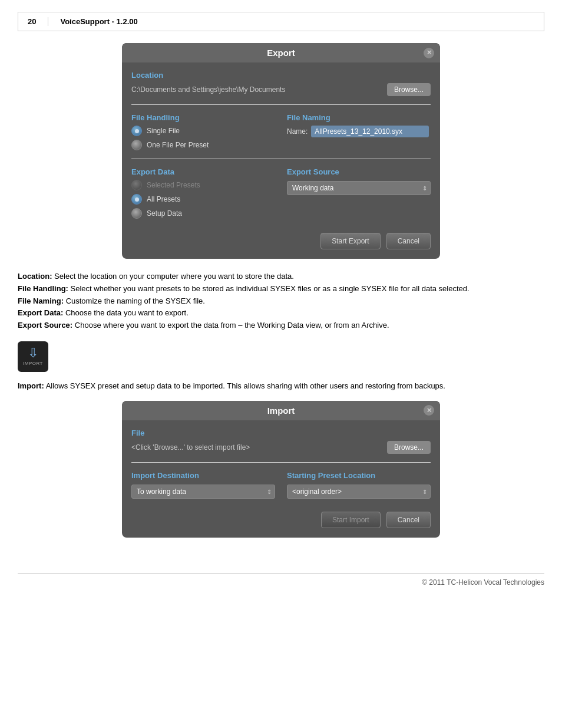 The width and height of the screenshot is (562, 728). What do you see at coordinates (35, 276) in the screenshot?
I see `desc-location-bold: Location:` at bounding box center [35, 276].